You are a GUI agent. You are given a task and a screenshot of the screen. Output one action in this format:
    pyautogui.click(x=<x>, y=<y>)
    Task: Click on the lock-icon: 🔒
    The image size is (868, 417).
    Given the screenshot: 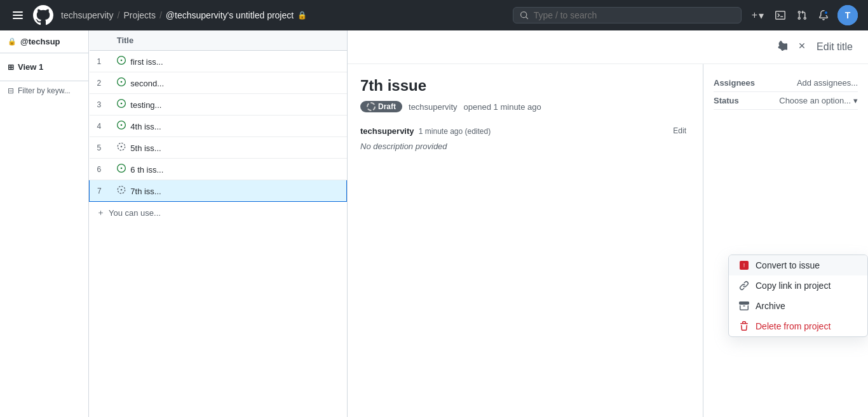 What is the action you would take?
    pyautogui.click(x=302, y=15)
    